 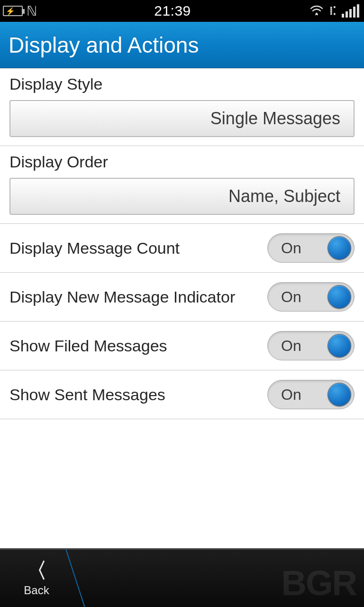 What do you see at coordinates (319, 583) in the screenshot?
I see `watermark: BGR` at bounding box center [319, 583].